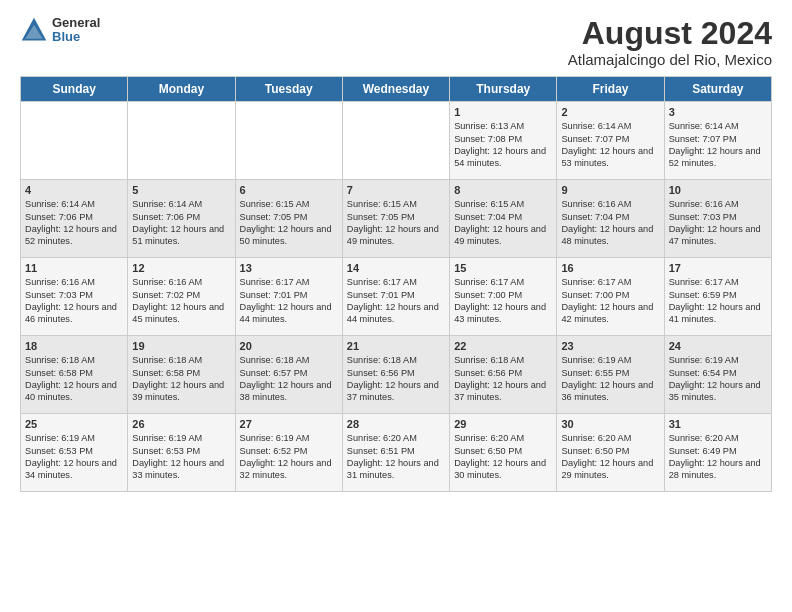 This screenshot has height=612, width=792. I want to click on col-wednesday: Wednesday, so click(396, 90).